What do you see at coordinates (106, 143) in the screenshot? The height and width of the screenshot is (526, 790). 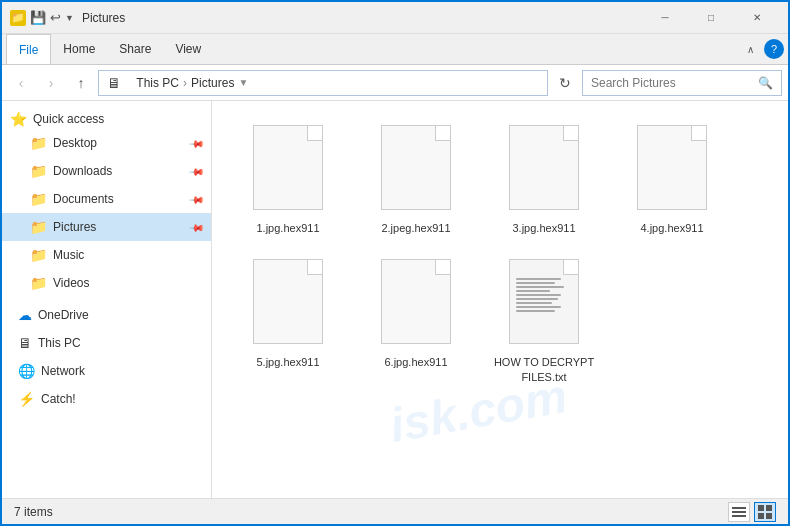 I see `sidebar-item-desktop: 📁 Desktop 📌` at bounding box center [106, 143].